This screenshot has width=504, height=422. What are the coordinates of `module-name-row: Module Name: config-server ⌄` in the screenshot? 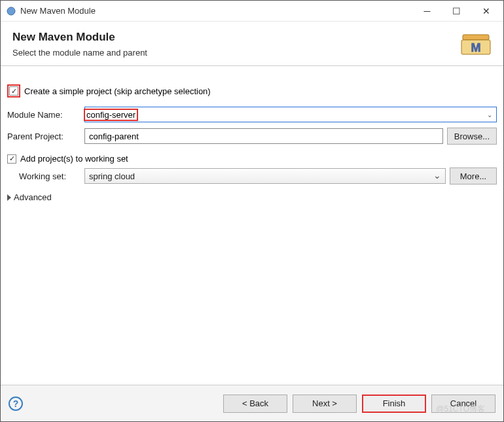 It's located at (252, 114).